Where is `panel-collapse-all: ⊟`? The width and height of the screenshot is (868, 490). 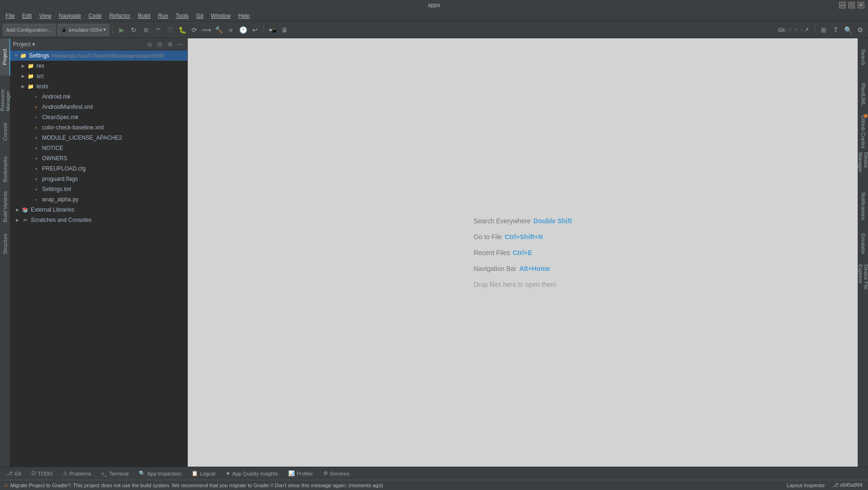 panel-collapse-all: ⊟ is located at coordinates (160, 44).